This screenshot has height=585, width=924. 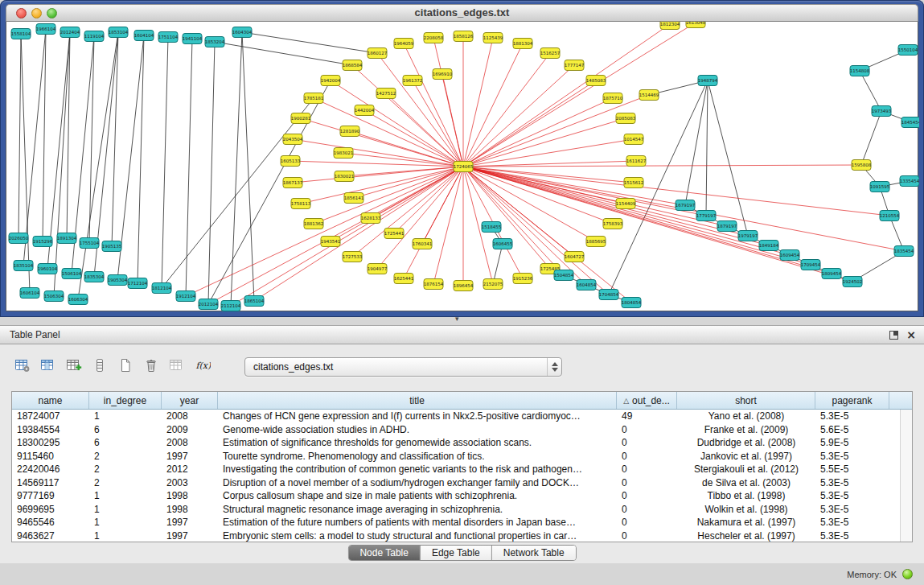 What do you see at coordinates (24, 266) in the screenshot?
I see `graph-node: 1835104` at bounding box center [24, 266].